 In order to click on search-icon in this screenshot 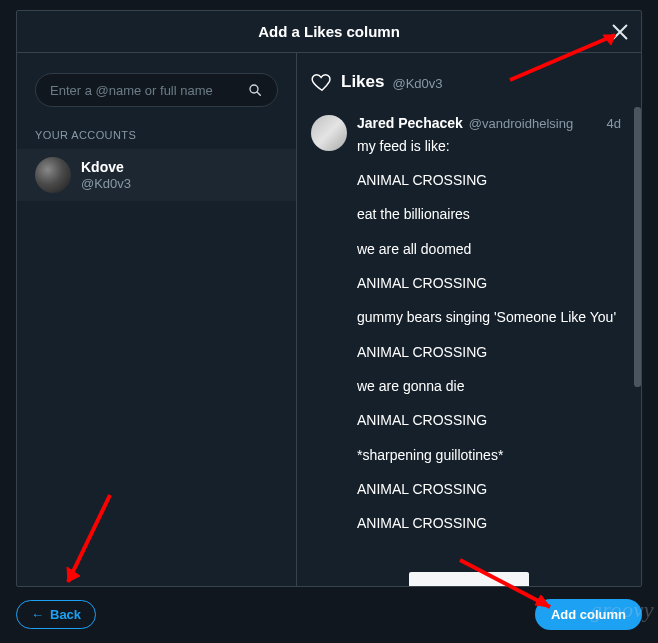, I will do `click(255, 90)`.